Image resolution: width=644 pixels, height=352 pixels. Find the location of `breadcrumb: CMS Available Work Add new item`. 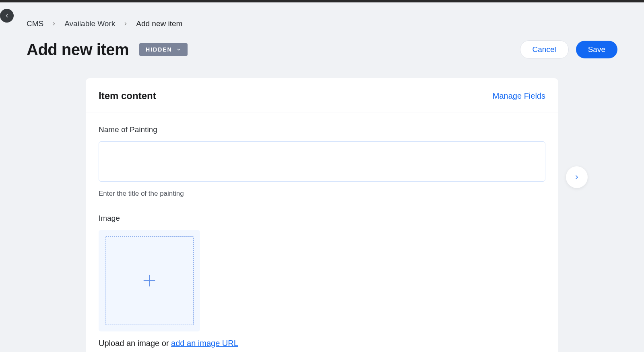

breadcrumb: CMS Available Work Add new item is located at coordinates (322, 15).